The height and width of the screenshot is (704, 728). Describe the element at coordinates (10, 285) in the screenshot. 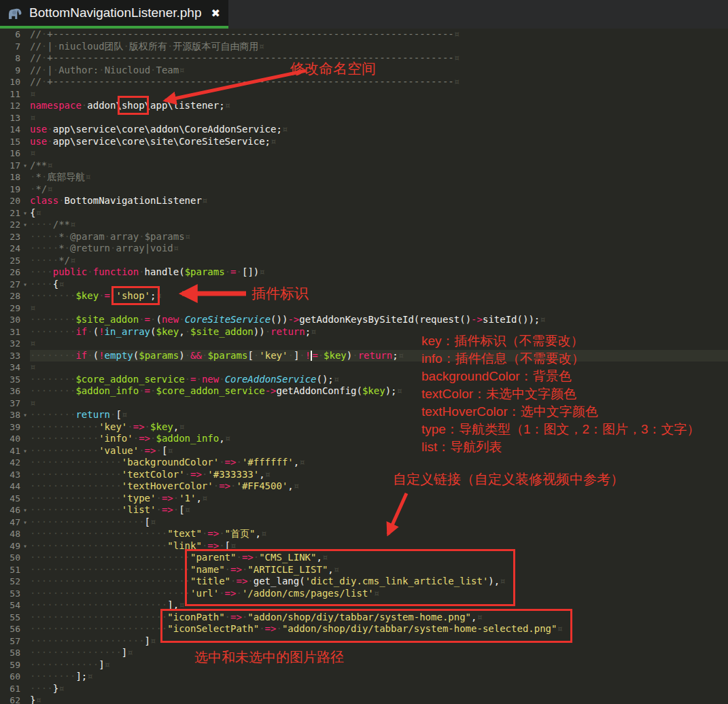

I see `line-number: 27` at that location.